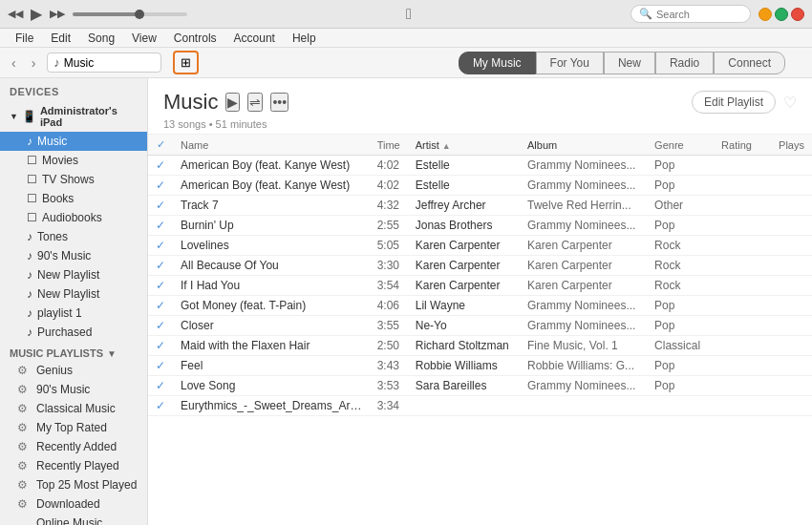  Describe the element at coordinates (160, 145) in the screenshot. I see `col-check: ✓` at that location.